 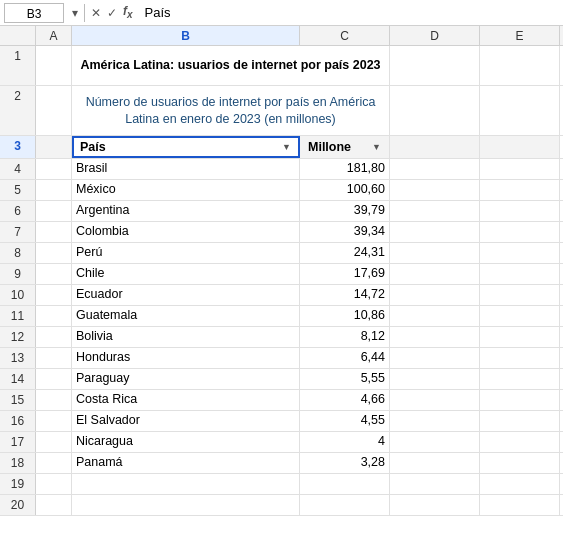 What do you see at coordinates (54, 190) in the screenshot?
I see `cell-a5` at bounding box center [54, 190].